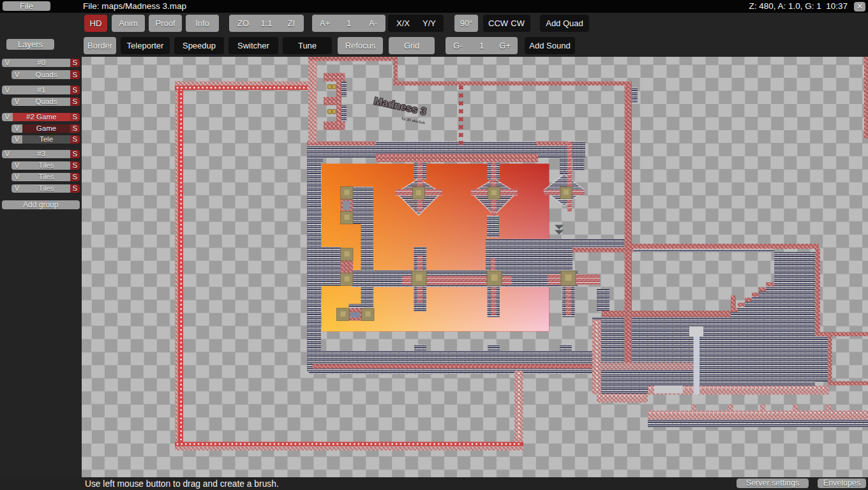 This screenshot has width=868, height=490. I want to click on svg-text: Madness 3, so click(400, 106).